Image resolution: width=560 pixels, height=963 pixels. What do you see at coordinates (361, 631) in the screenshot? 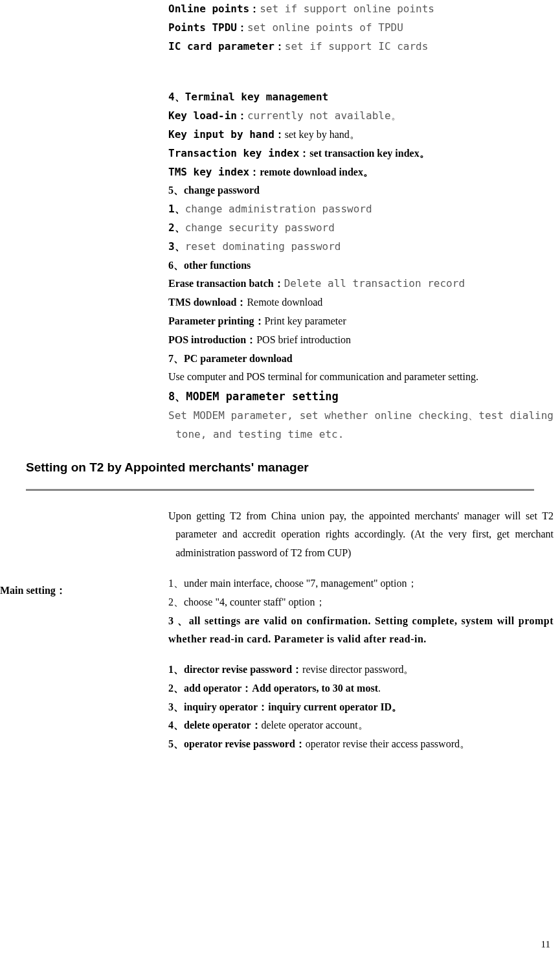
I see `manager-step3: 3 、all settings are valid on confirmatio…` at bounding box center [361, 631].